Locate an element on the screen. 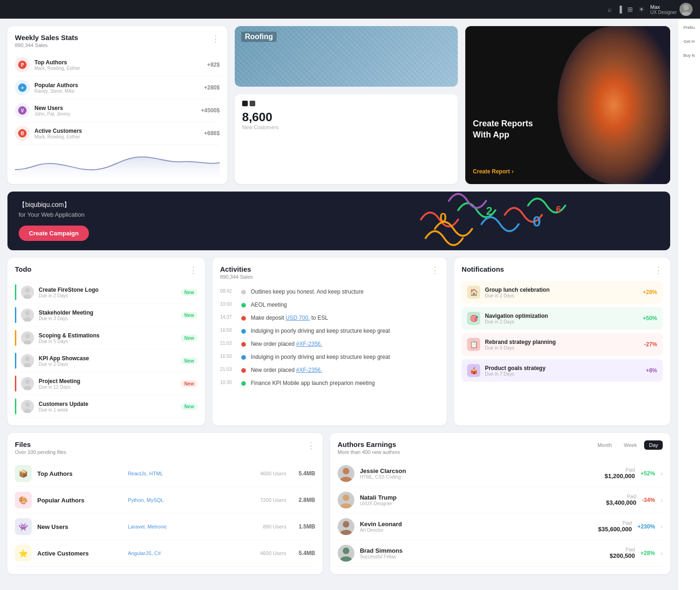 The height and width of the screenshot is (590, 700). sidebar-tab-get-h: Get H is located at coordinates (689, 41).